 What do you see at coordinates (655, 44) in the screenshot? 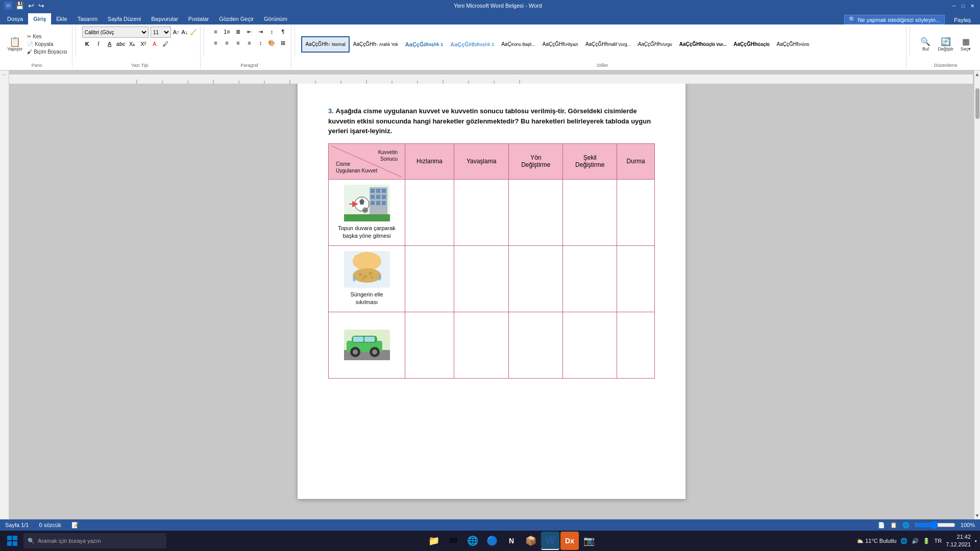
I see `style-vurgu: AaÇçĞHhVurgu` at bounding box center [655, 44].